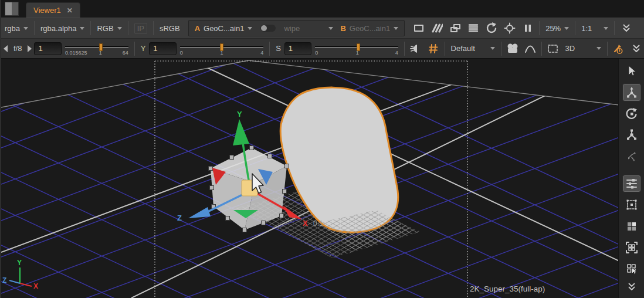  I want to click on skew-tool-button, so click(632, 156).